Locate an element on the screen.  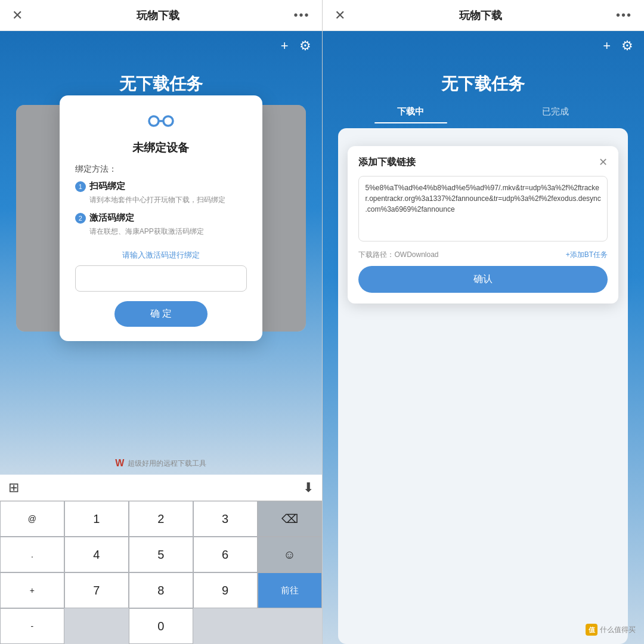
right-settings-icon: ⚙ is located at coordinates (627, 46).